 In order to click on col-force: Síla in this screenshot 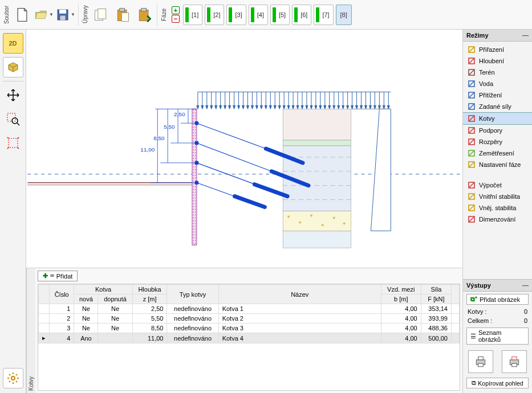, I will do `click(436, 289)`.